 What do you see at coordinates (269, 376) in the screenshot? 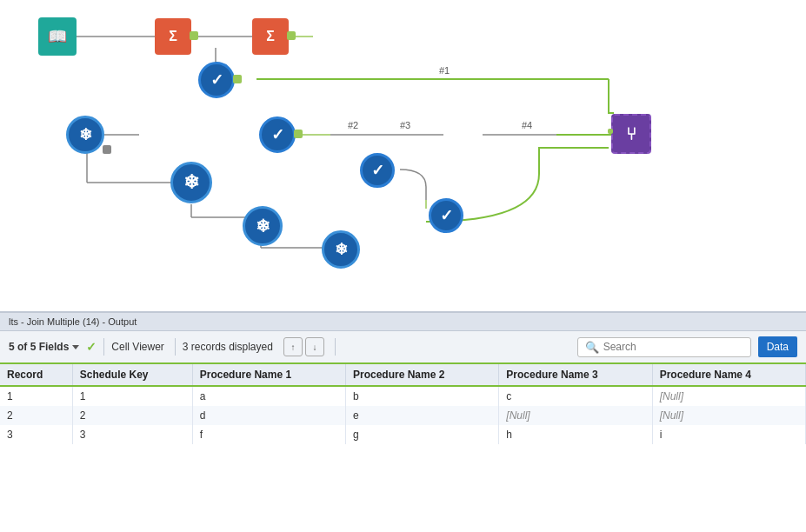
I see `col-header-proc-name-1: Procedure Name 1` at bounding box center [269, 376].